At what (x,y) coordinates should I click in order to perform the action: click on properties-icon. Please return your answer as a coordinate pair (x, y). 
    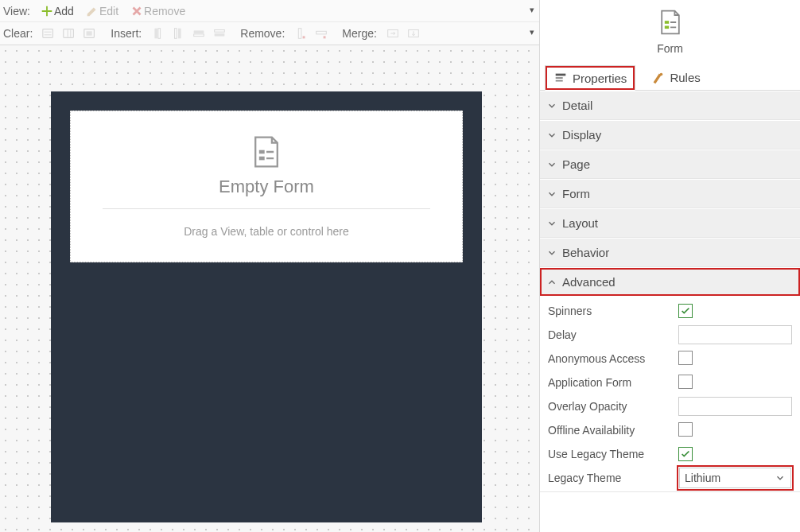
    Looking at the image, I should click on (561, 78).